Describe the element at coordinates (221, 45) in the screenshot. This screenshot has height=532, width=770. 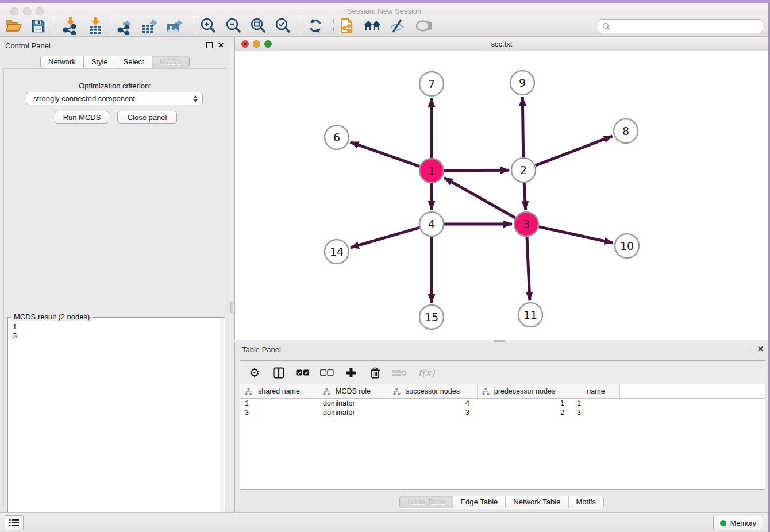
I see `close-panel-icon: ✕` at that location.